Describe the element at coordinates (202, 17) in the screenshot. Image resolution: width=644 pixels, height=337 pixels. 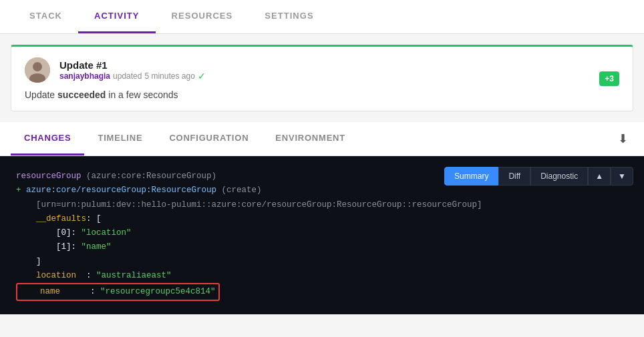
I see `tab-resources: RESOURCES` at that location.